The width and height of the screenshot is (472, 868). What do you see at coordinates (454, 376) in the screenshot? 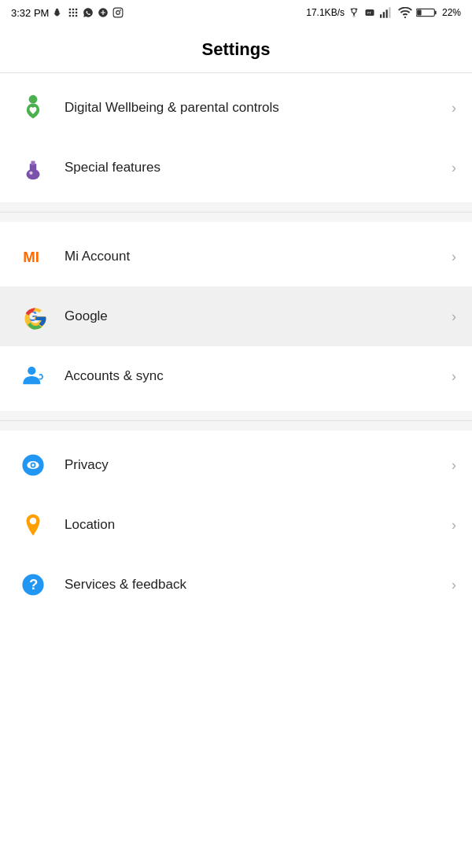
I see `accounts-sync-chevron: ›` at bounding box center [454, 376].